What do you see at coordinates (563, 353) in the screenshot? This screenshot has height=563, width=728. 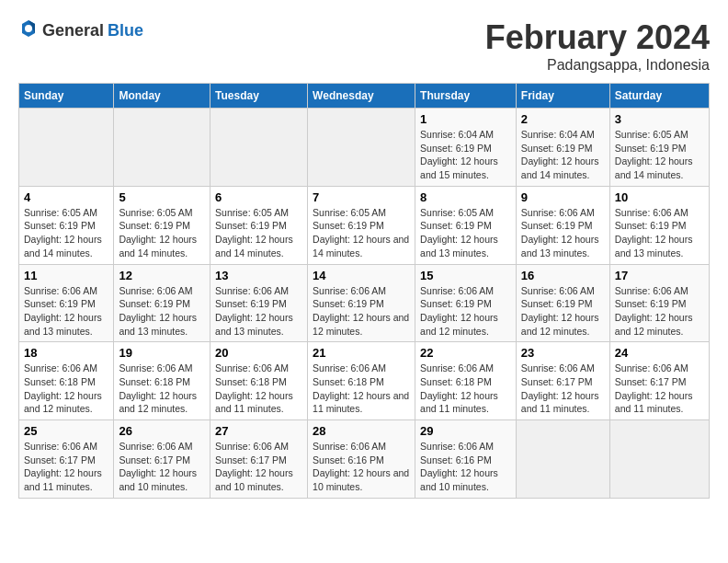 I see `day-number: 23` at bounding box center [563, 353].